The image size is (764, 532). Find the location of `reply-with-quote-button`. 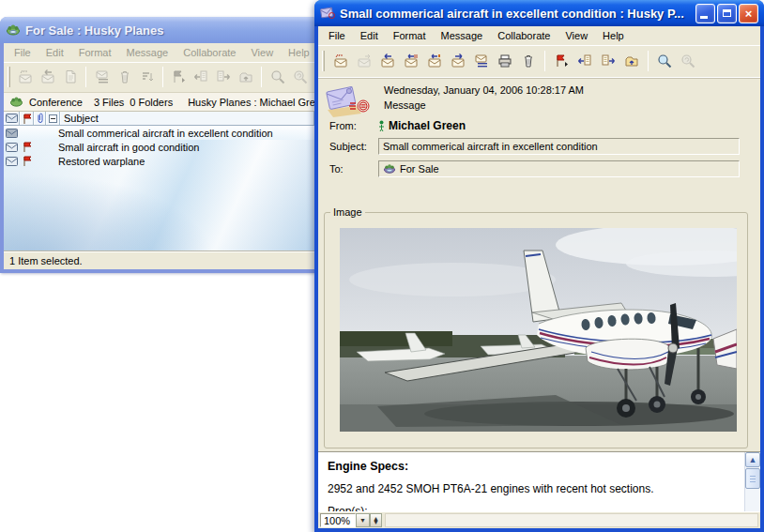

reply-with-quote-button is located at coordinates (411, 61).